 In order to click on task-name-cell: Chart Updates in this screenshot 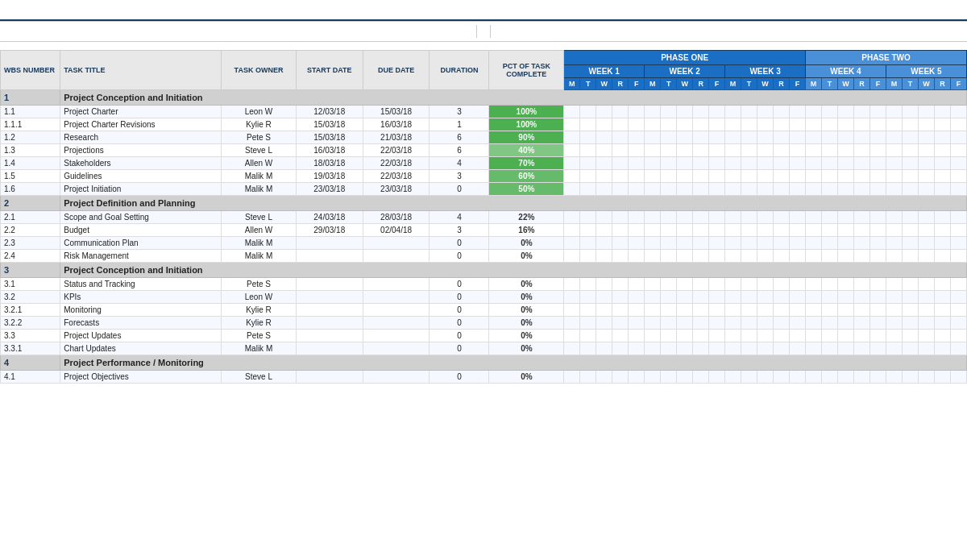, I will do `click(141, 349)`.